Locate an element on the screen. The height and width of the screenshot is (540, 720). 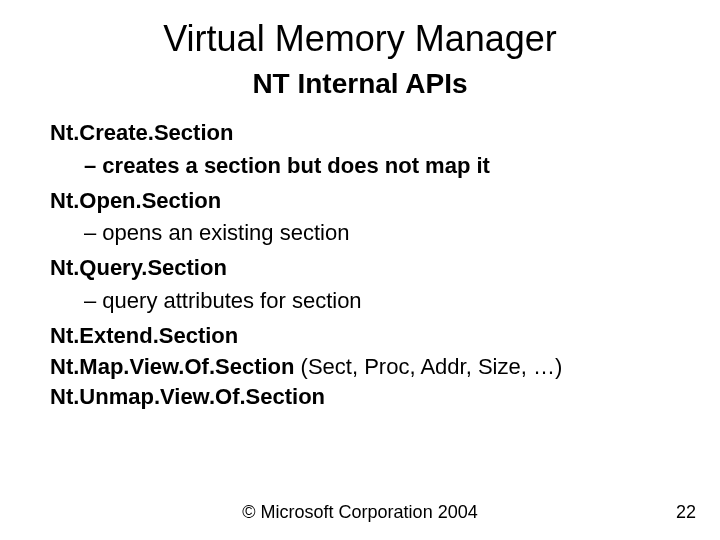
api-extra: (Sect, Proc, Addr, Size, …) is located at coordinates (428, 366).